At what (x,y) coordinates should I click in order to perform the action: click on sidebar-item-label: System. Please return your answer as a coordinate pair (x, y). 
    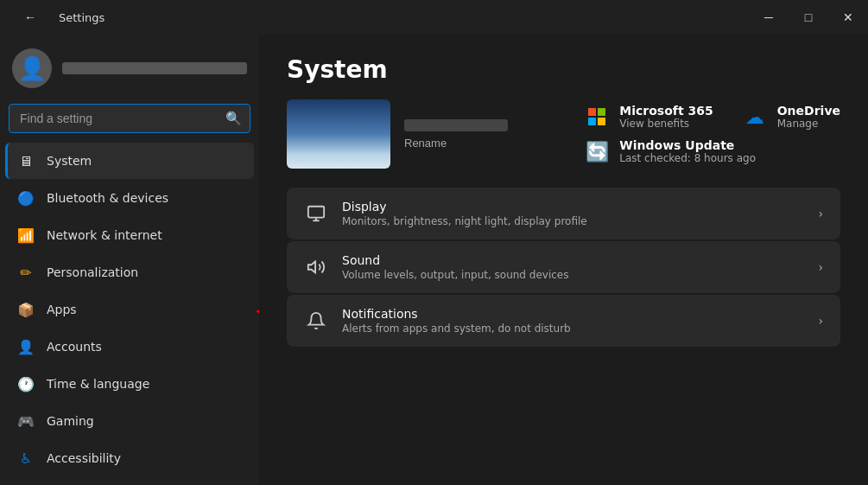
    Looking at the image, I should click on (69, 161).